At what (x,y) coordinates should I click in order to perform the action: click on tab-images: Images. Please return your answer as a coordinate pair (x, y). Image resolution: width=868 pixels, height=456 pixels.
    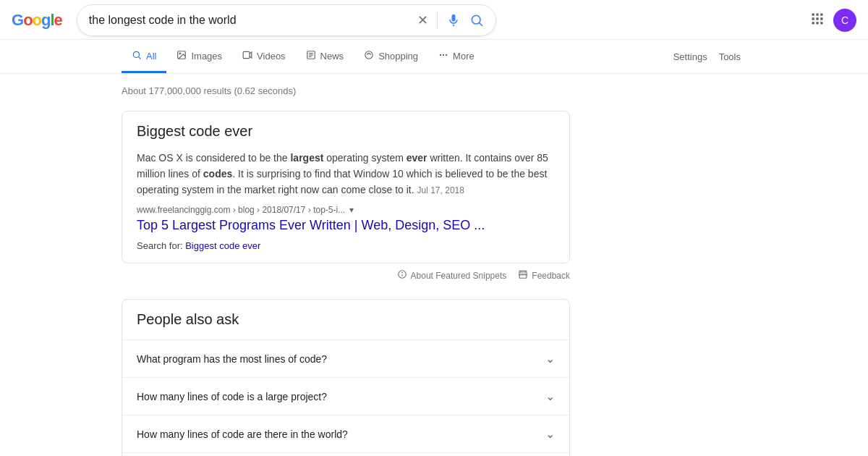
    Looking at the image, I should click on (200, 56).